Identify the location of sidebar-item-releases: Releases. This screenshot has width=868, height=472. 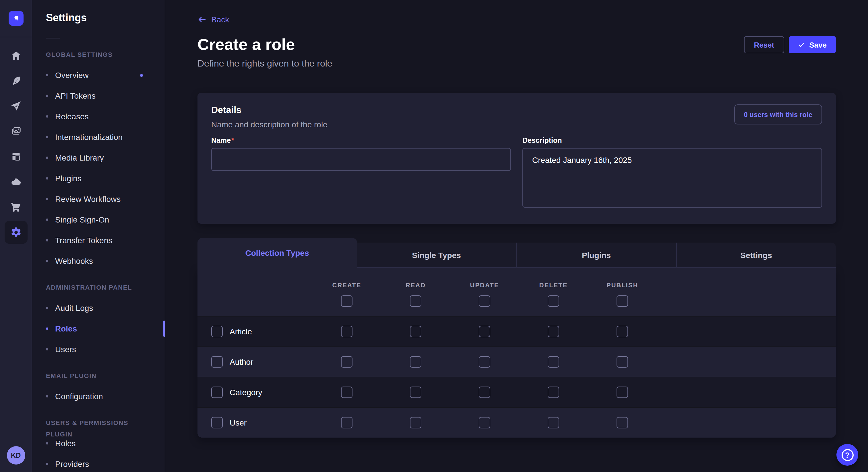
(98, 116).